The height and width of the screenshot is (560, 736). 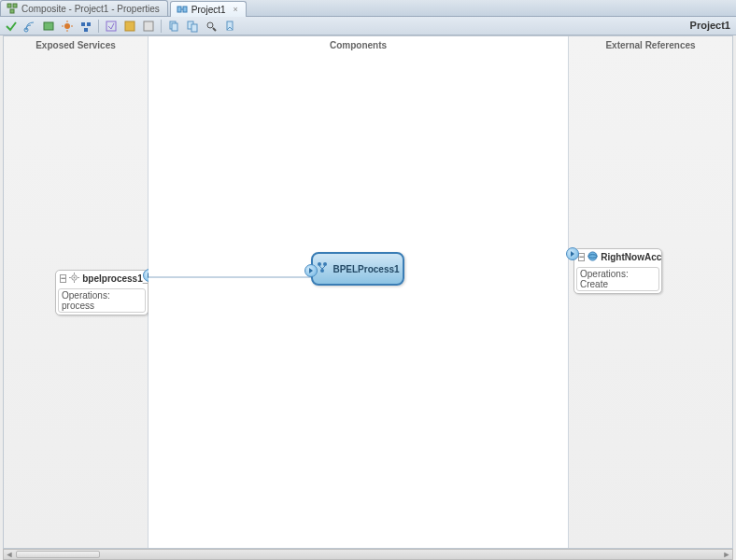 What do you see at coordinates (230, 26) in the screenshot?
I see `bookmark-button` at bounding box center [230, 26].